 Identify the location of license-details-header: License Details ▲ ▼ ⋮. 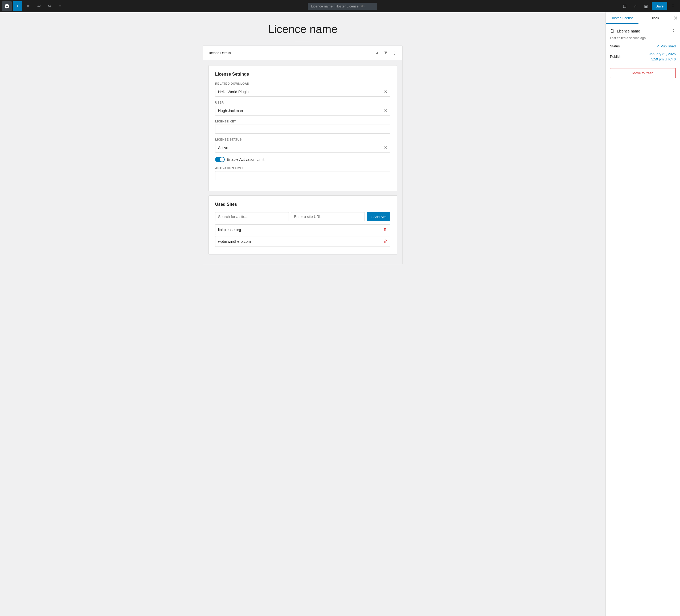
(303, 53).